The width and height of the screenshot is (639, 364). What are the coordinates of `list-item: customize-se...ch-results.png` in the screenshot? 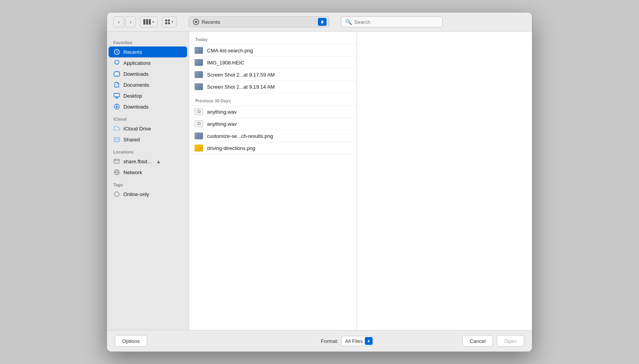 It's located at (273, 136).